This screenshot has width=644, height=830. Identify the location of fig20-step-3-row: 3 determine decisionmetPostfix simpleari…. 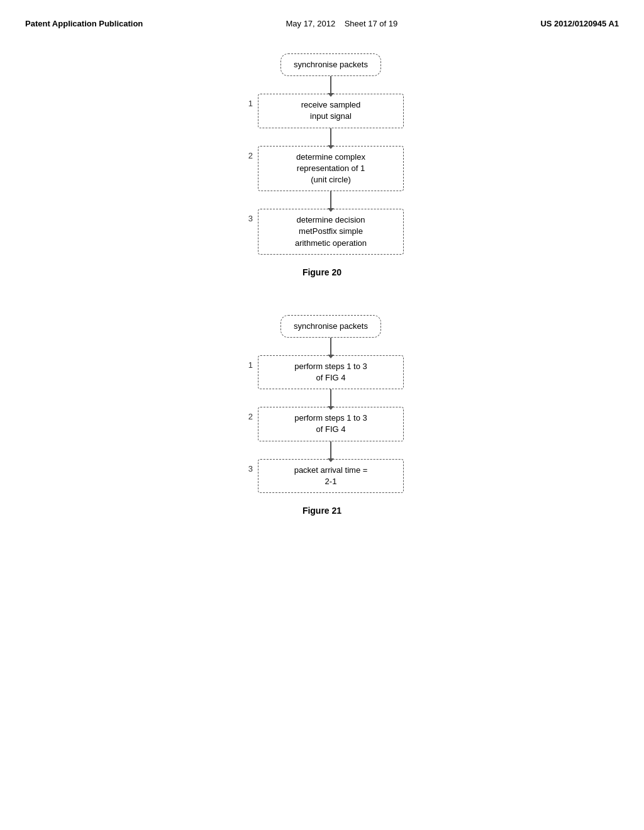
(322, 231).